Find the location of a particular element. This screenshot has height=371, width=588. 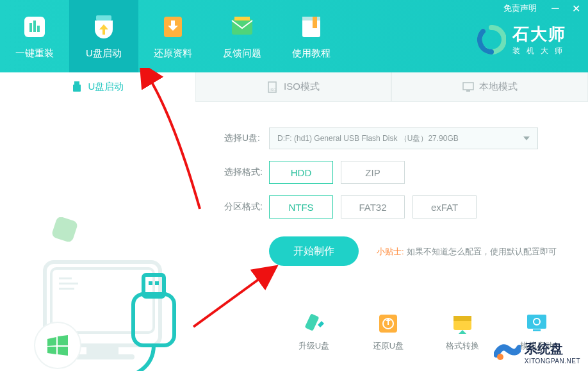

iso-icon: ISO is located at coordinates (273, 87).